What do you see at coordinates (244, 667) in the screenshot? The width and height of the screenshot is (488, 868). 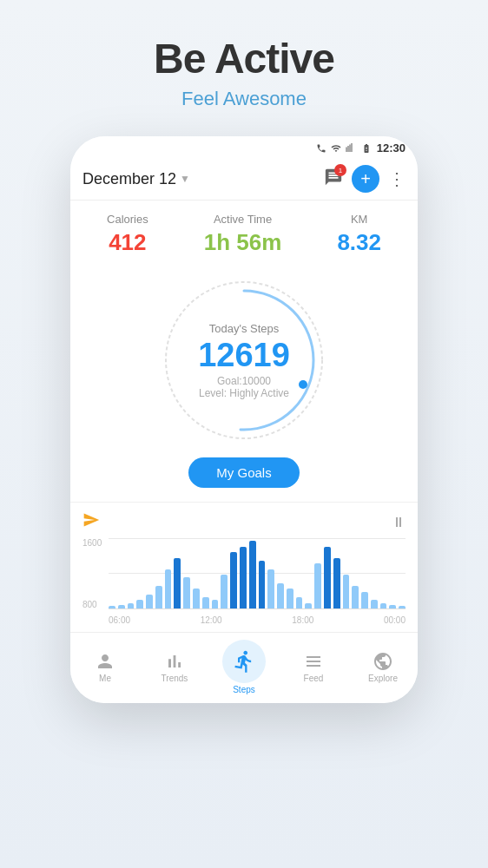 I see `bottom-nav: Me Trends Steps Feed Explore` at bounding box center [244, 667].